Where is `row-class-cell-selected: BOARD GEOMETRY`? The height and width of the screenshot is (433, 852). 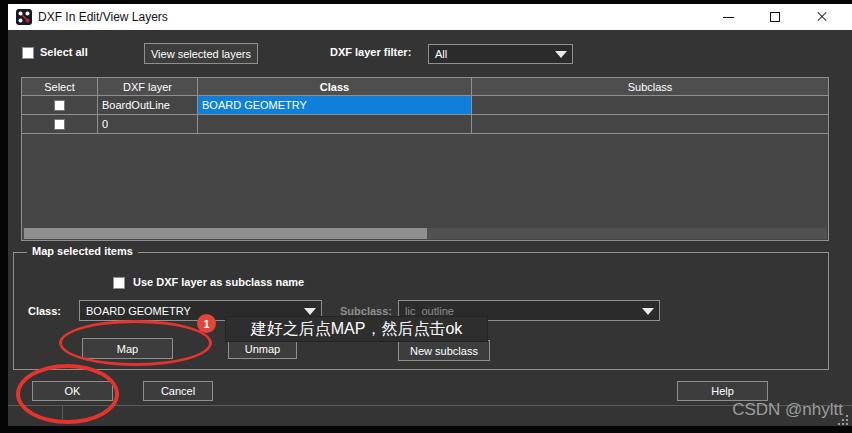 row-class-cell-selected: BOARD GEOMETRY is located at coordinates (335, 105).